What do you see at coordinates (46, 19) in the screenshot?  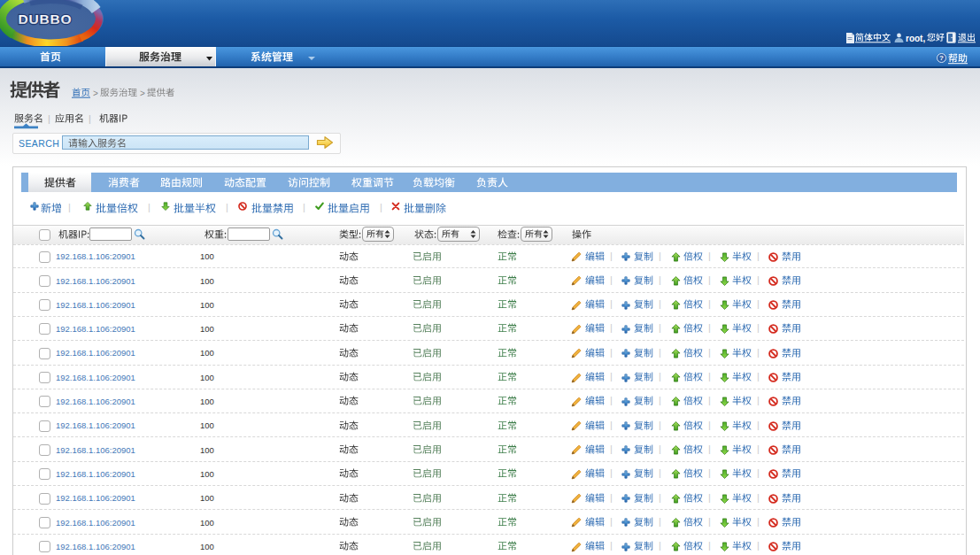 I see `svg-text: DUBBO` at bounding box center [46, 19].